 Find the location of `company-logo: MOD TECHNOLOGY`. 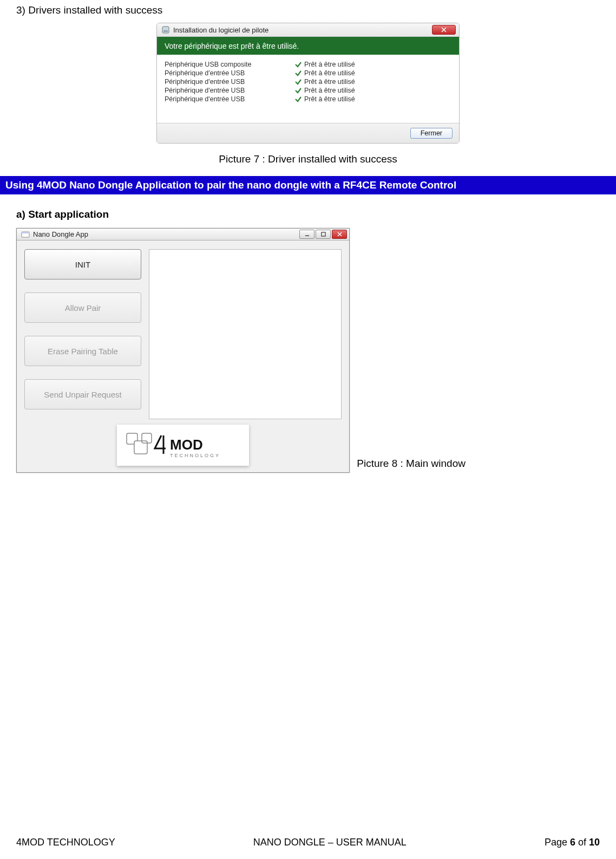

company-logo: MOD TECHNOLOGY is located at coordinates (183, 445).